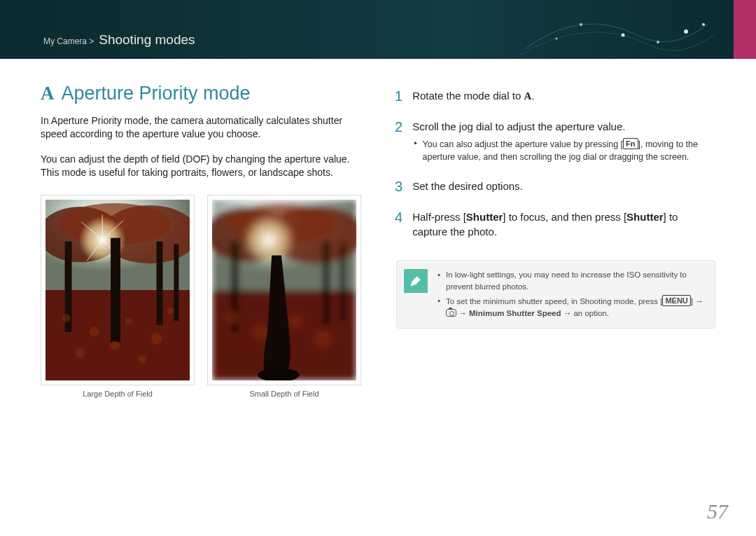 The image size is (756, 536). I want to click on menu-button-icon: MENU, so click(676, 301).